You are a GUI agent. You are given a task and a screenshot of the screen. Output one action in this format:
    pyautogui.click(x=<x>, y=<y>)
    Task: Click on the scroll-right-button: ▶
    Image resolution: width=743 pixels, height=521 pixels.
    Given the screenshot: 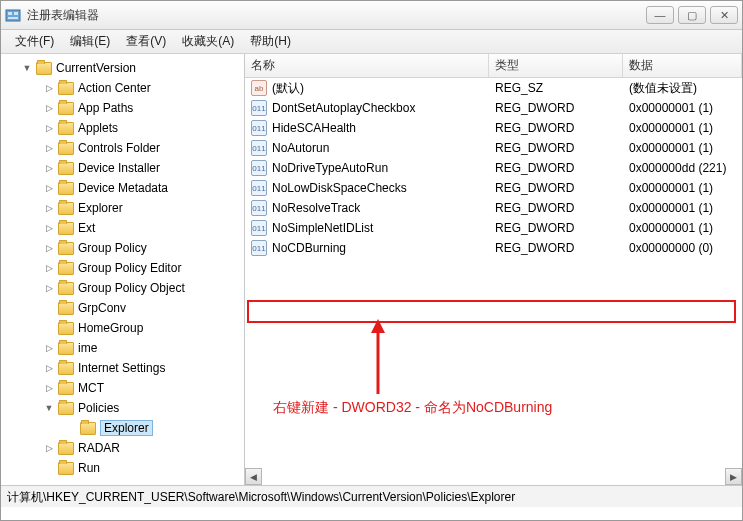 What is the action you would take?
    pyautogui.click(x=734, y=476)
    